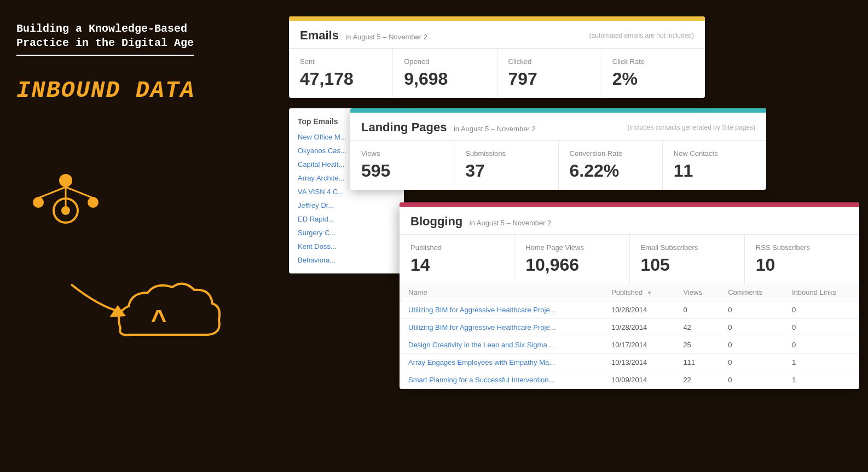 The height and width of the screenshot is (472, 868). What do you see at coordinates (641, 36) in the screenshot?
I see `emails-note: (automated emails are not included)` at bounding box center [641, 36].